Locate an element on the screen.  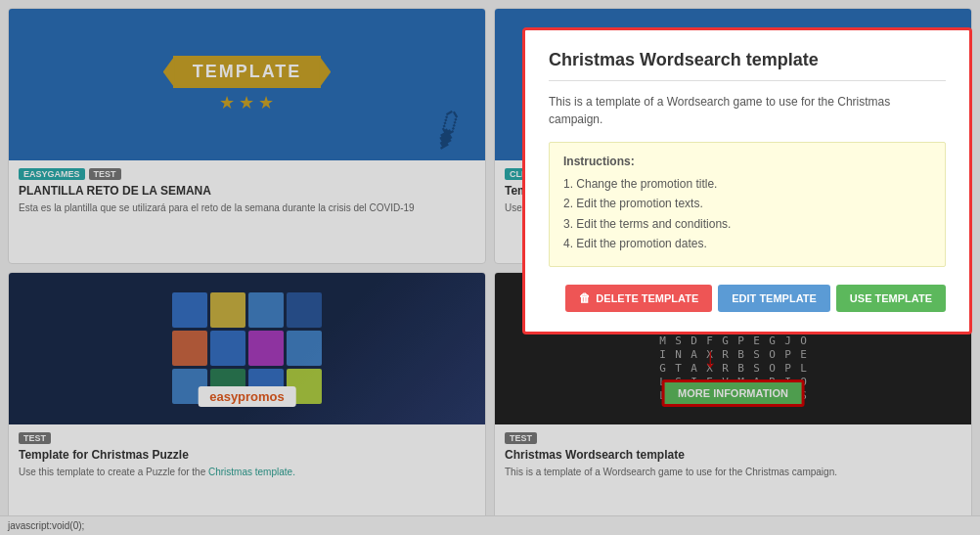
trash-icon: 🗑 is located at coordinates (585, 298).